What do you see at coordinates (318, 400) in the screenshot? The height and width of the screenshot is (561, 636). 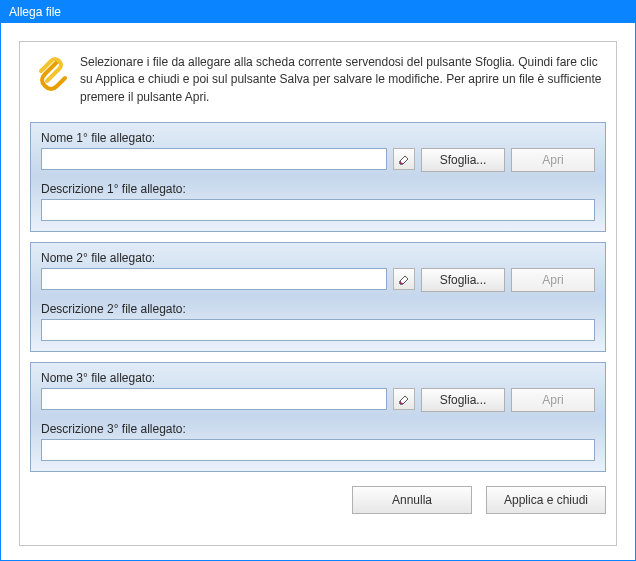 I see `file3-name-row: Sfoglia... Apri` at bounding box center [318, 400].